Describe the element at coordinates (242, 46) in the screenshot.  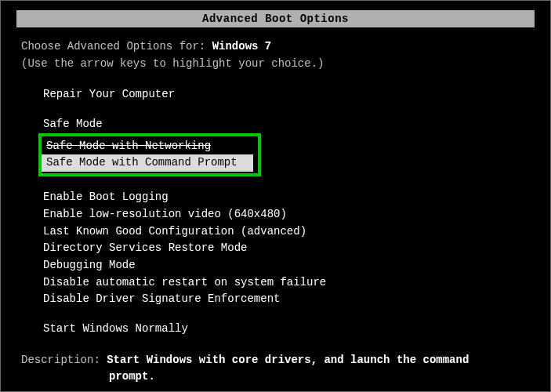
I see `os-name: Windows 7` at that location.